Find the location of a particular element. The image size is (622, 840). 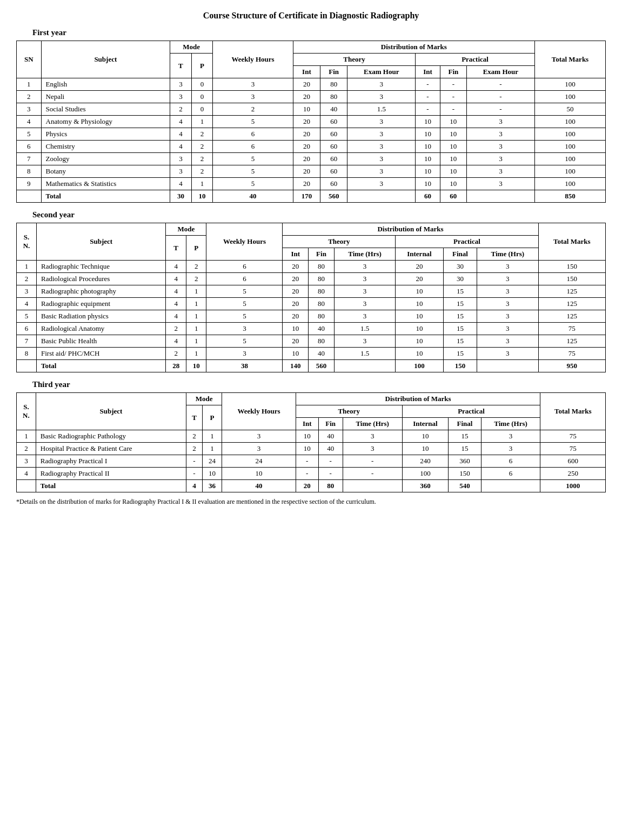

y3-header-subject: Subject is located at coordinates (111, 412).